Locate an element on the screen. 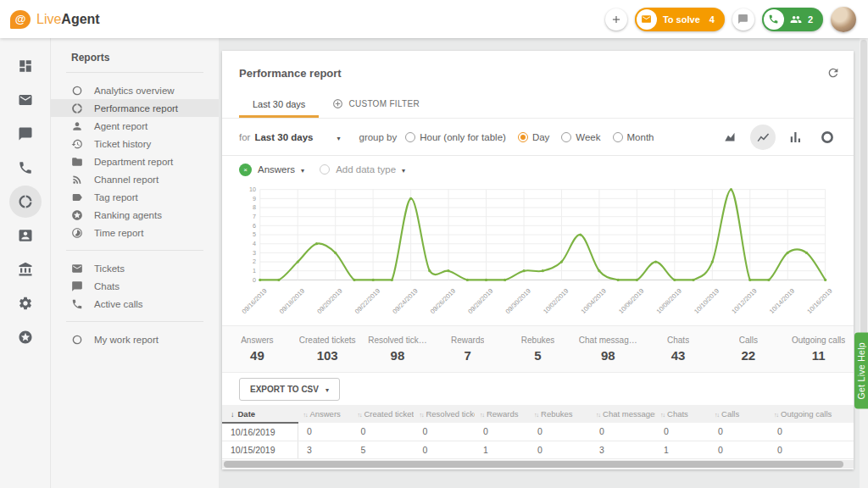  stat-label: Created tickets is located at coordinates (327, 341).